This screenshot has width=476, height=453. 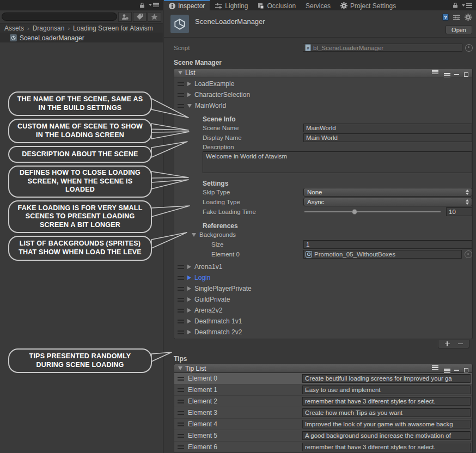 What do you see at coordinates (324, 289) in the screenshot?
I see `scene-item-singleplayerprivate: SinglePlayerPrivate` at bounding box center [324, 289].